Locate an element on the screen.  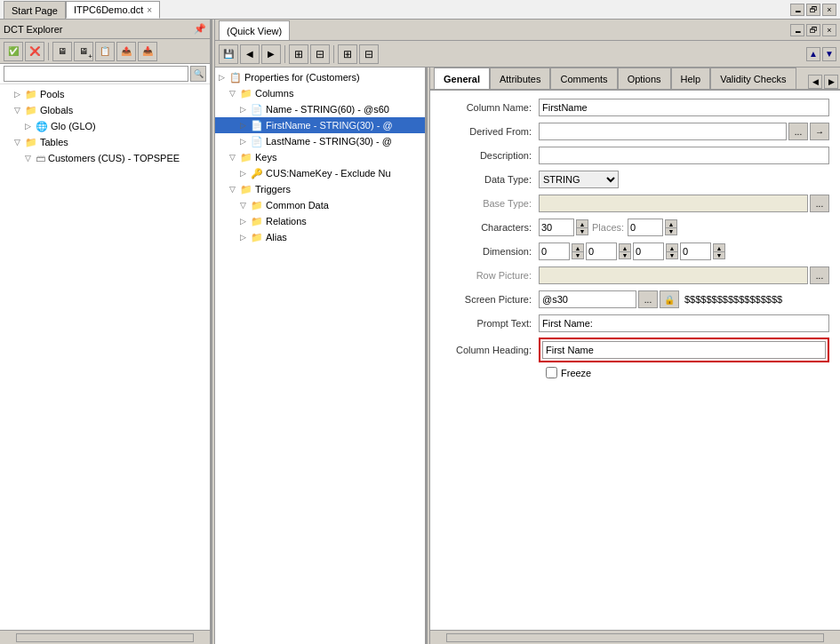
data-type-select: STRING LONG SHORT BYTE REAL DECIMAL DATE… is located at coordinates (579, 179).